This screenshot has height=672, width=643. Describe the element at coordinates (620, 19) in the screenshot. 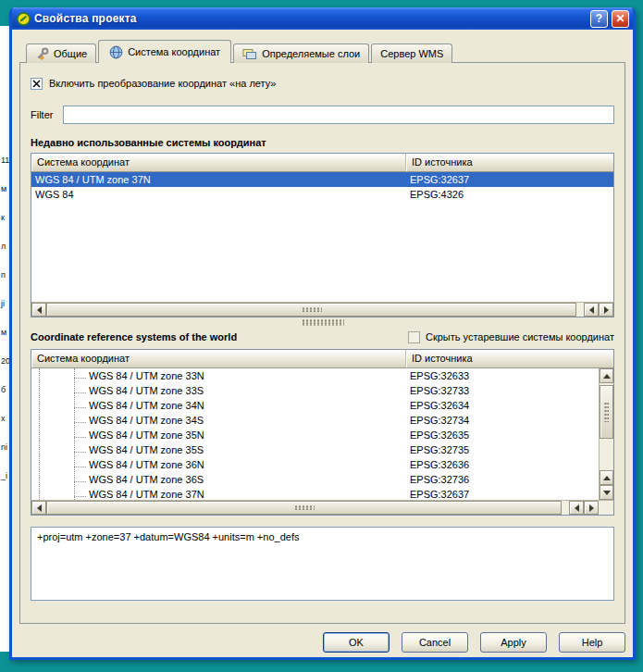

I see `close-button: ✕` at that location.